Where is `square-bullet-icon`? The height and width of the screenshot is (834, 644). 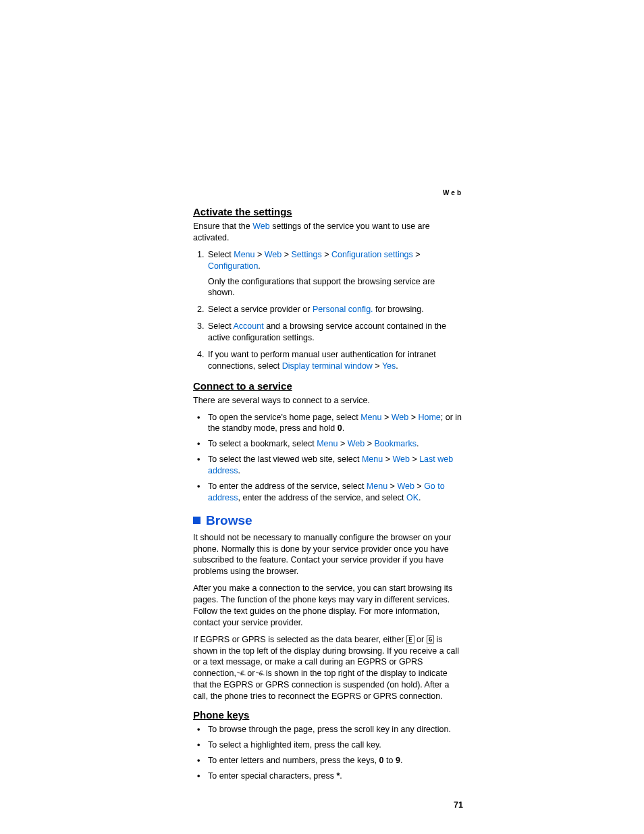
square-bullet-icon is located at coordinates (197, 520).